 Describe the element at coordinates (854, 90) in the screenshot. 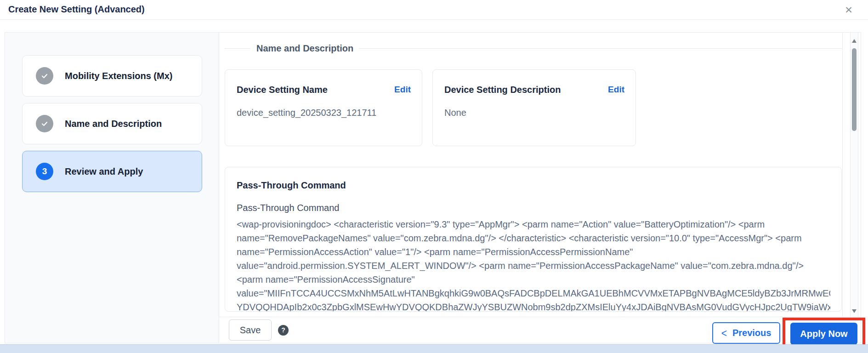

I see `scrollbar-thumb` at that location.